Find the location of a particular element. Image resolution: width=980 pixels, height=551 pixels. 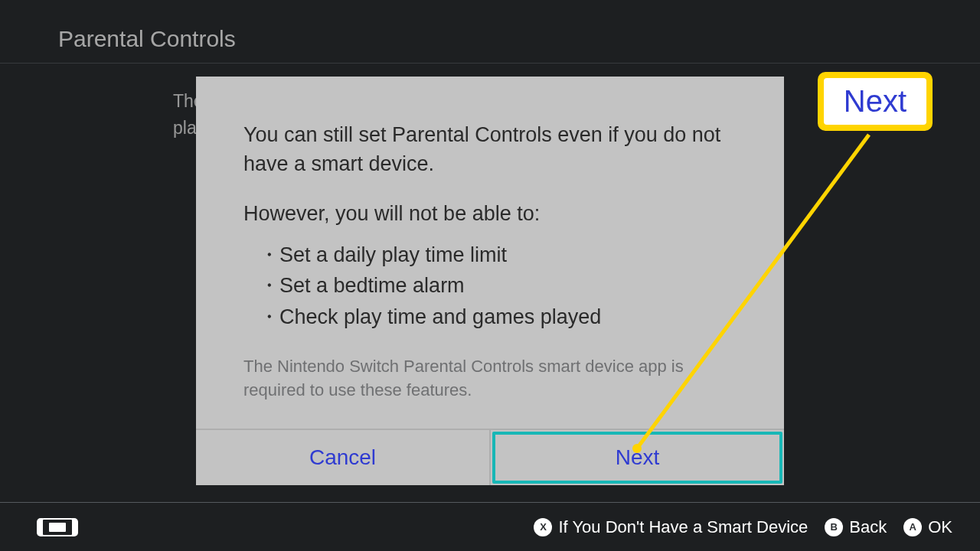

list-item: Set a bedtime alarm is located at coordinates (498, 286).